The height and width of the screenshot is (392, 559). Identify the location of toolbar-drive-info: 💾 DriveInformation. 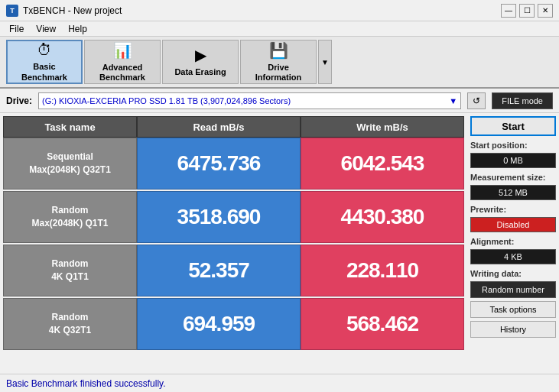
(278, 62).